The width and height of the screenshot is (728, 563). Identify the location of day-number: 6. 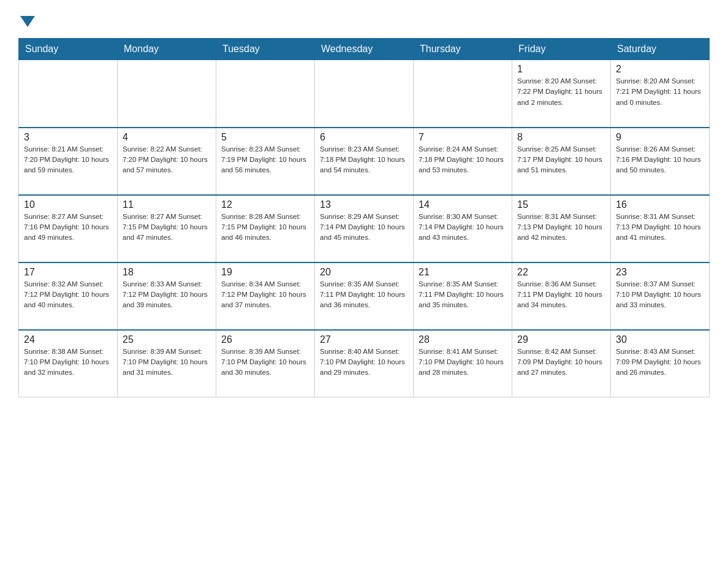
(364, 137).